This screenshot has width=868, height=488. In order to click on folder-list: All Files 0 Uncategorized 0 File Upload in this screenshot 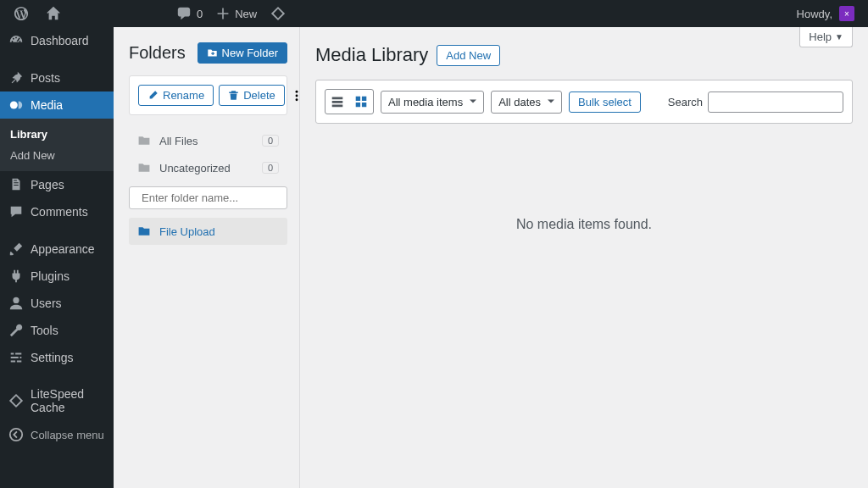, I will do `click(209, 186)`.